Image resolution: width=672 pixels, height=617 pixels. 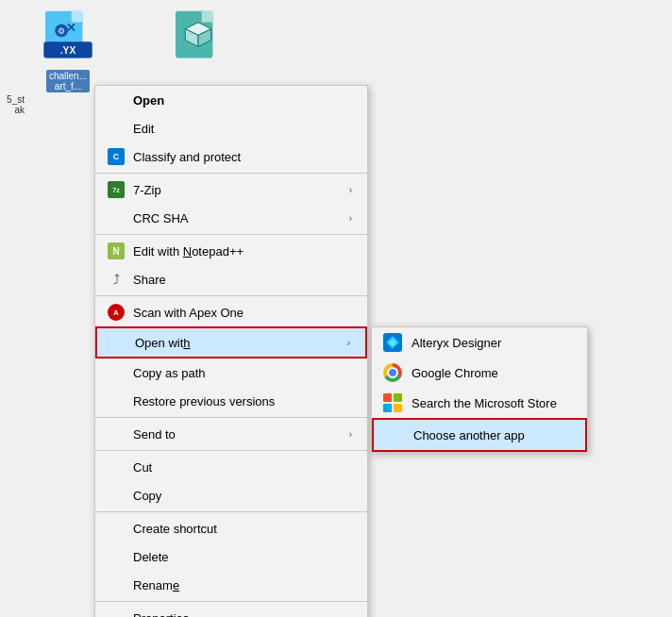 I want to click on restore-icon, so click(x=116, y=401).